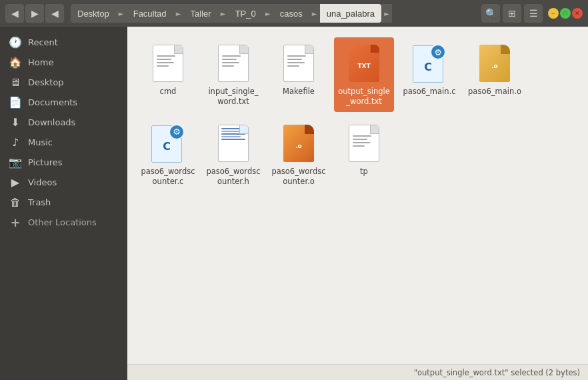  Describe the element at coordinates (64, 162) in the screenshot. I see `sidebar-item-pictures: 📷 Pictures` at that location.